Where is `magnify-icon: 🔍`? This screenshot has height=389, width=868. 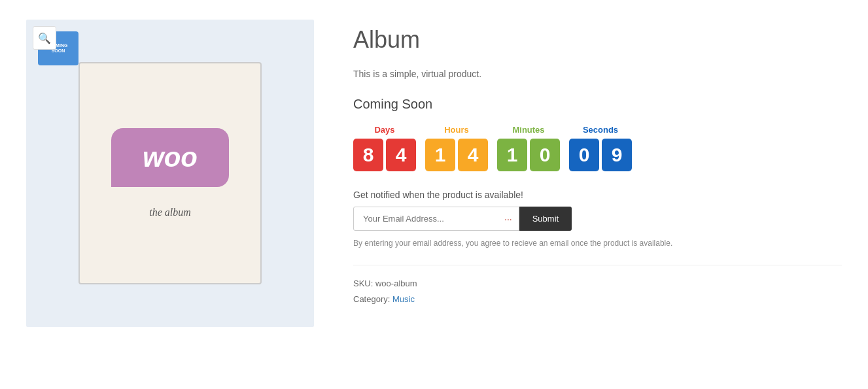
magnify-icon: 🔍 is located at coordinates (44, 38).